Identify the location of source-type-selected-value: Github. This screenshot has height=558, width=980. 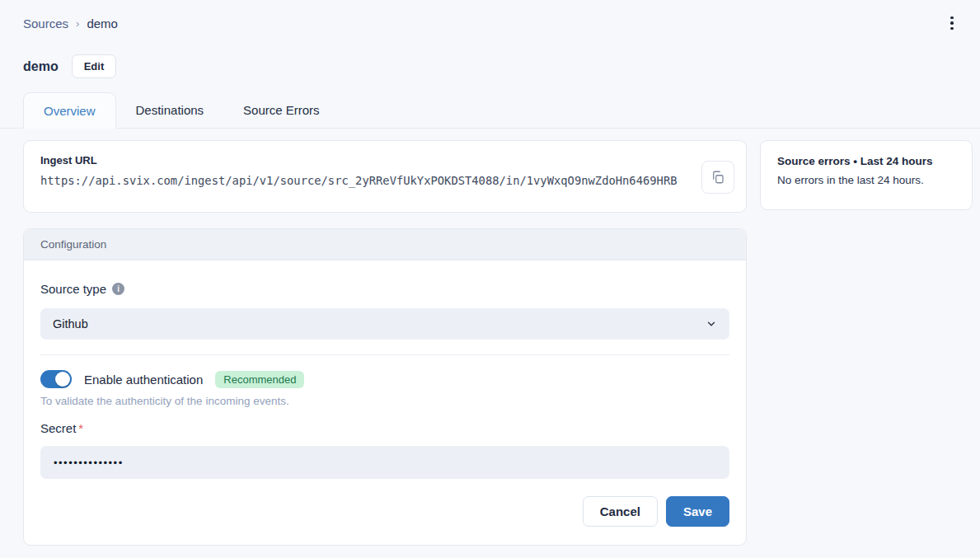
(71, 324).